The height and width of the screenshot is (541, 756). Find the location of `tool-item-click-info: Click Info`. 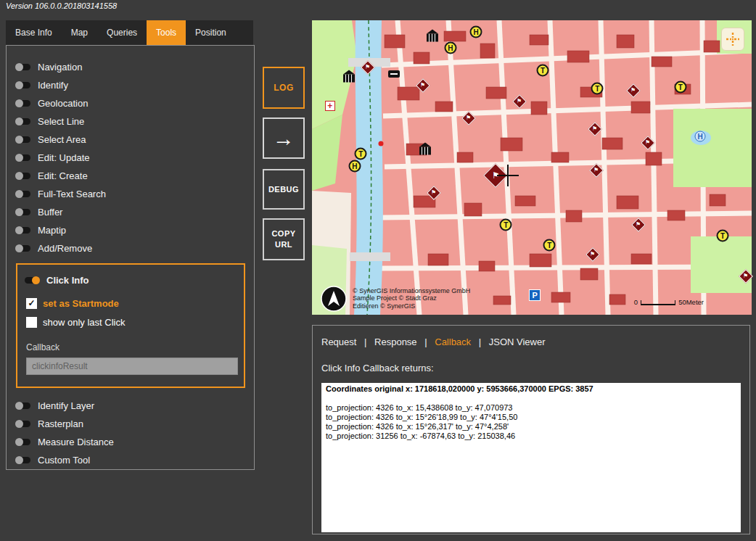

tool-item-click-info: Click Info is located at coordinates (130, 280).